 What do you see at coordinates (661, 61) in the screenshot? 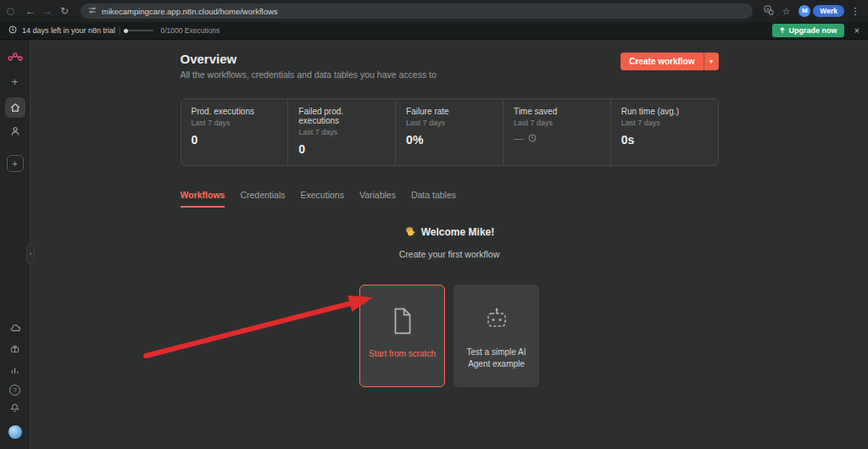
I see `create-workflow-label: Create workflow` at bounding box center [661, 61].